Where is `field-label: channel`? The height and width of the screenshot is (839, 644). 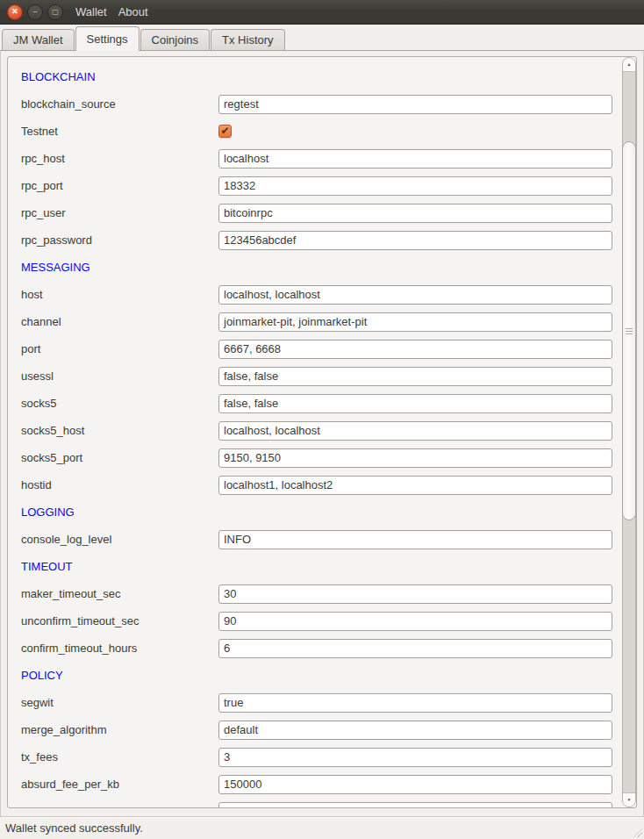 field-label: channel is located at coordinates (119, 321).